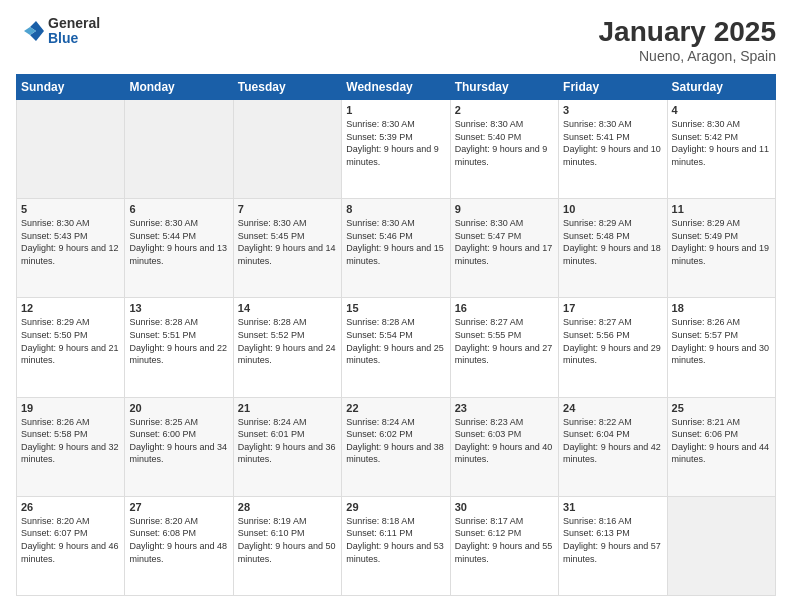  Describe the element at coordinates (722, 110) in the screenshot. I see `day-number: 4` at that location.